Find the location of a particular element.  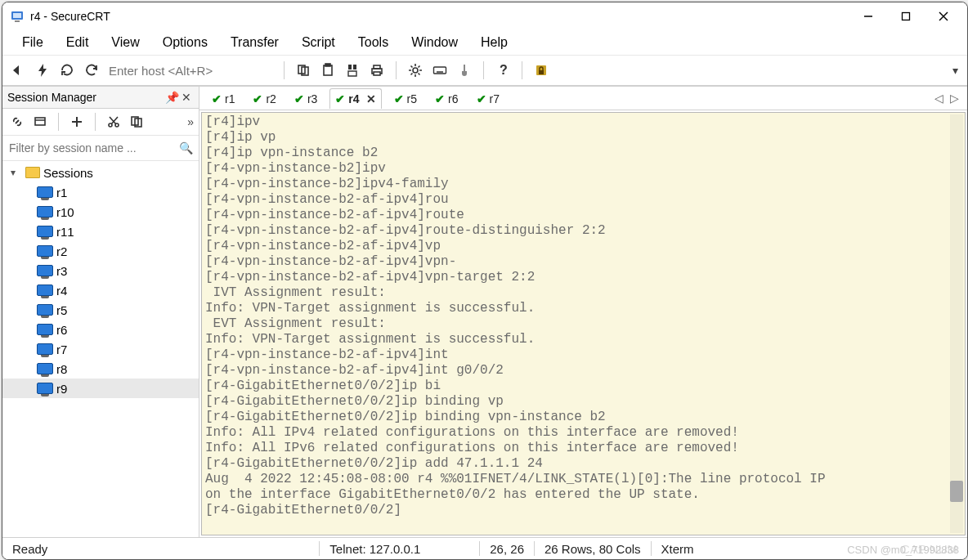

session-item-label: r5 is located at coordinates (62, 311).